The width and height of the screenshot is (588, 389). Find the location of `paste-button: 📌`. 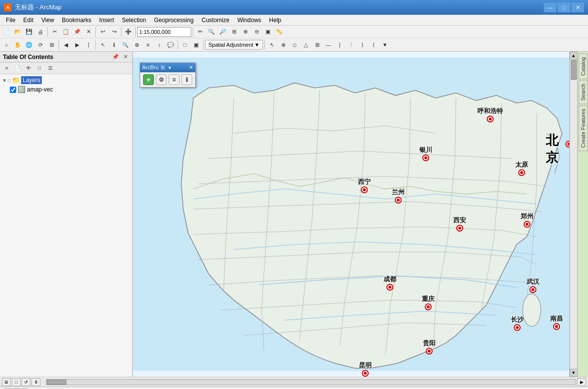

paste-button: 📌 is located at coordinates (77, 32).